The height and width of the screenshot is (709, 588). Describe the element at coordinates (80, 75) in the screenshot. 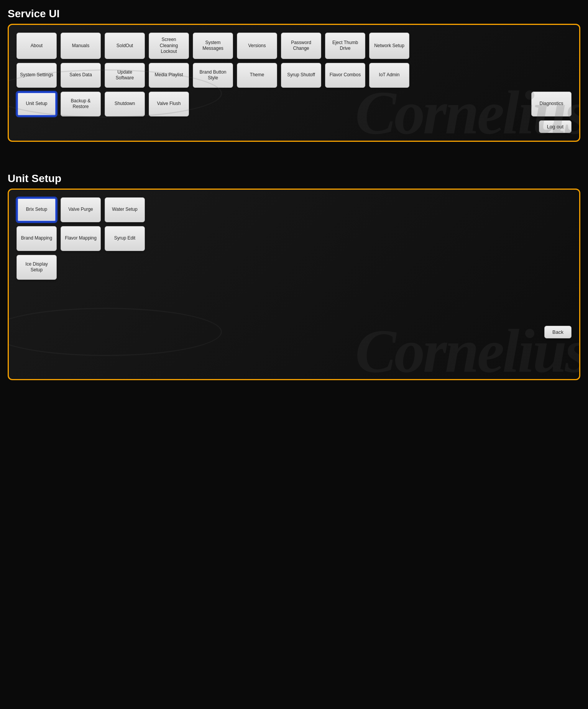

I see `sales-data-button: Sales Data` at that location.